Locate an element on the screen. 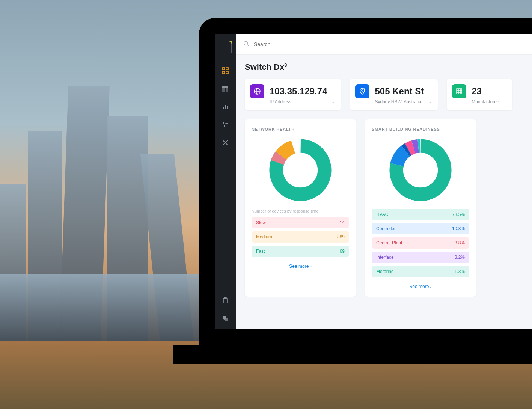 This screenshot has height=409, width=532. grid-plus-icon is located at coordinates (459, 91).